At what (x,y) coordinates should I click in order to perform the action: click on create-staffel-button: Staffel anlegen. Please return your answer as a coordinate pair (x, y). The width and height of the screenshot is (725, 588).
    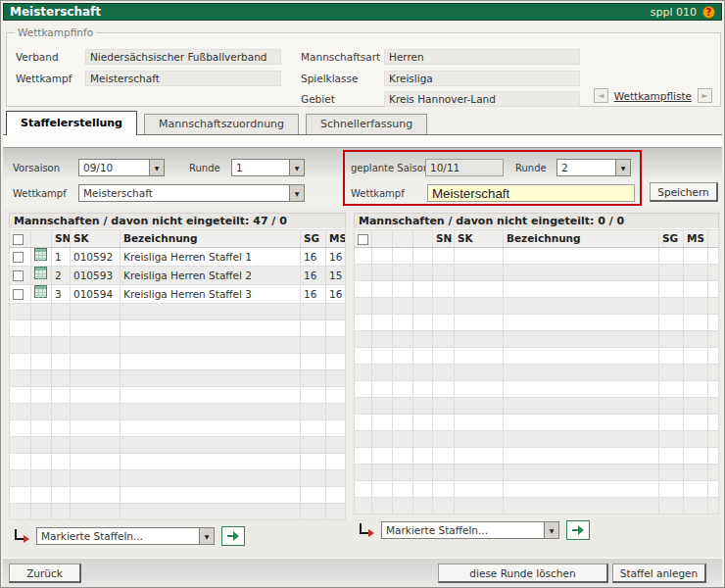
    Looking at the image, I should click on (659, 573).